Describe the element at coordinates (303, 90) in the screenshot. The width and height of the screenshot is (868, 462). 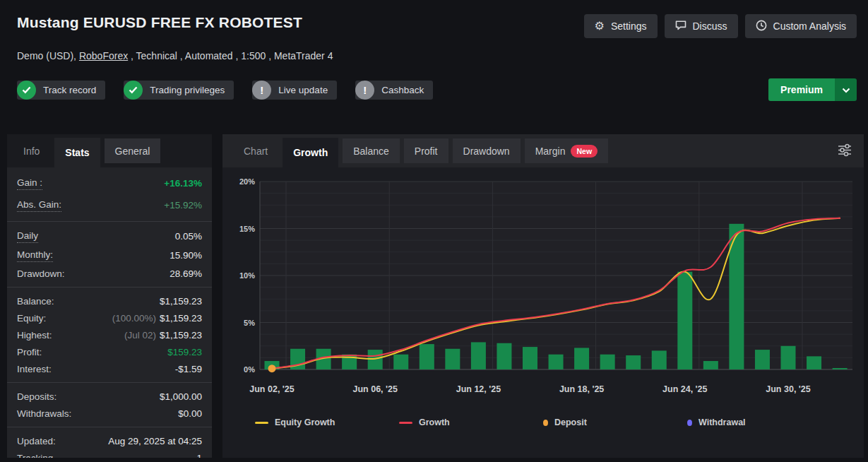
I see `badge-label: Live update` at that location.